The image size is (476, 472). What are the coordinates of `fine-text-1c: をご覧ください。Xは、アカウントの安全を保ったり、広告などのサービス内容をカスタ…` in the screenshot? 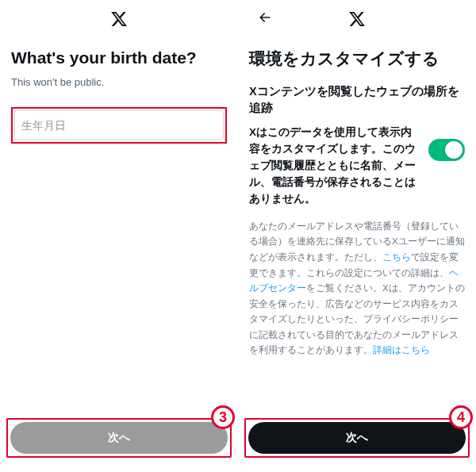 It's located at (357, 319).